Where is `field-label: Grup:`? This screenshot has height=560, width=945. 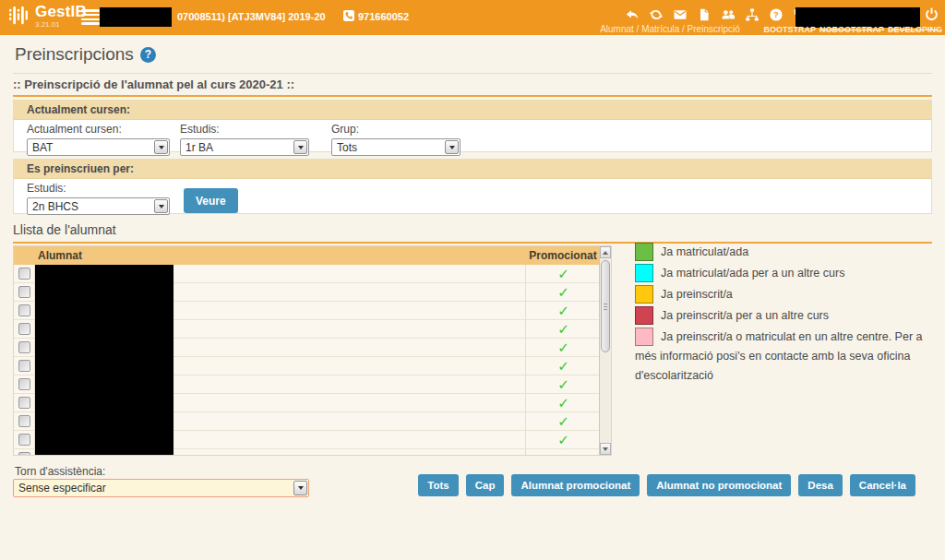 field-label: Grup: is located at coordinates (396, 129).